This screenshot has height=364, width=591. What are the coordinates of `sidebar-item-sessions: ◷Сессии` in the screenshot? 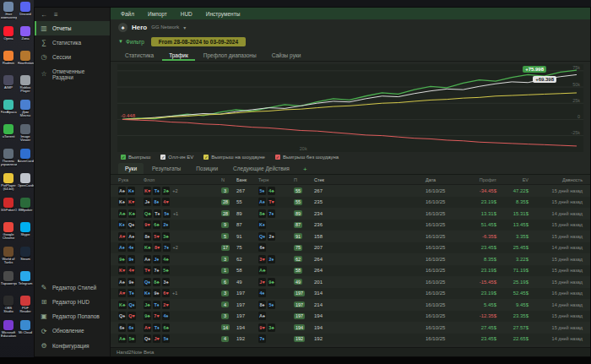 It's located at (73, 57).